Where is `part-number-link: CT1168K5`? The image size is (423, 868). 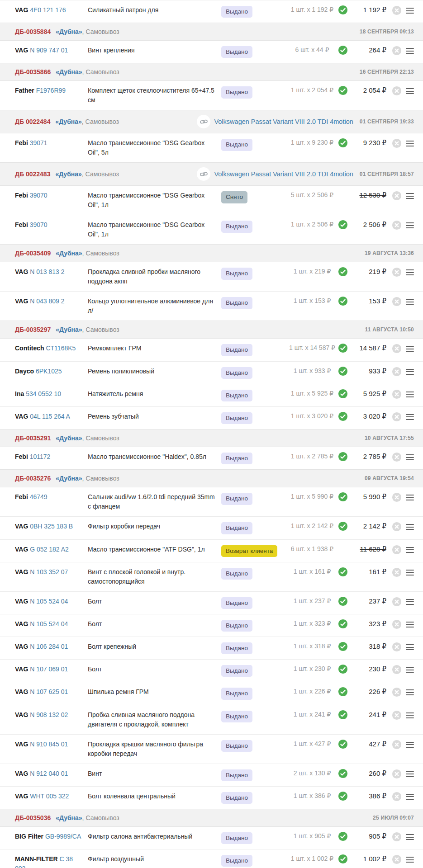 part-number-link: CT1168K5 is located at coordinates (61, 348).